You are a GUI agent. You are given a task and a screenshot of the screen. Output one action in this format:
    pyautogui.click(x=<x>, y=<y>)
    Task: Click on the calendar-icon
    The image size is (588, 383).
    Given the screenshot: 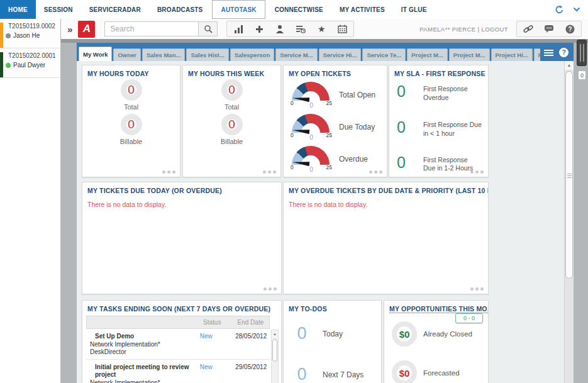 What is the action you would take?
    pyautogui.click(x=342, y=29)
    